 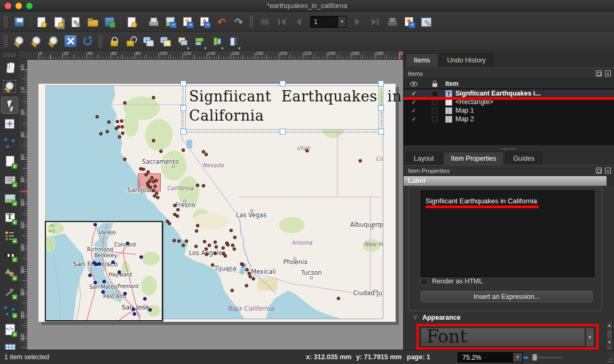 What do you see at coordinates (10, 124) in the screenshot?
I see `move-item-content-tool` at bounding box center [10, 124].